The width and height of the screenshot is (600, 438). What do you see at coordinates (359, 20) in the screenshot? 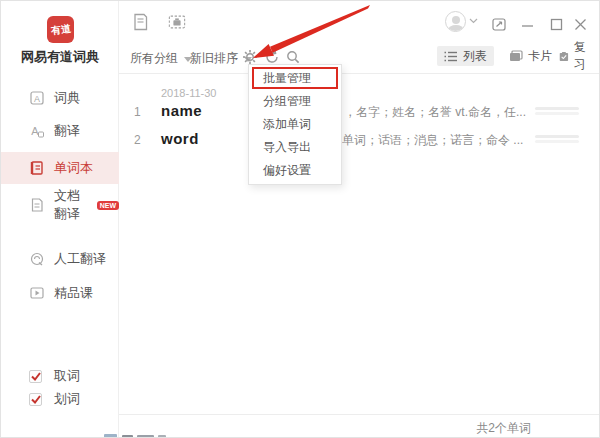
I see `titlebar` at bounding box center [359, 20].